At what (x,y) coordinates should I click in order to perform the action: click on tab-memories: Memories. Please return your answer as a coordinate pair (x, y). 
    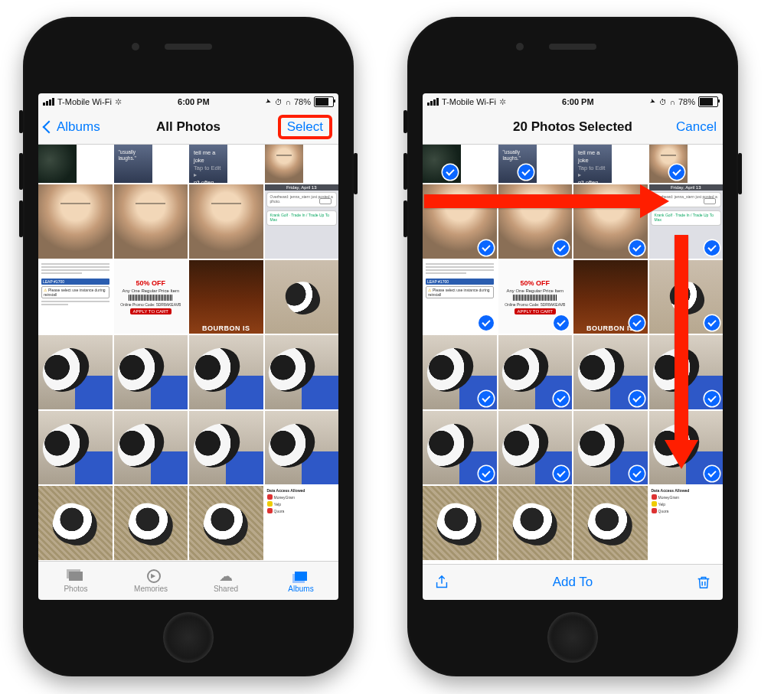
    Looking at the image, I should click on (151, 581).